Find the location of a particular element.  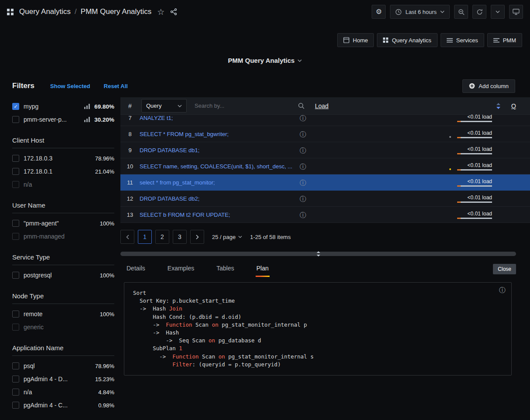

resize-handle-icon is located at coordinates (318, 254).